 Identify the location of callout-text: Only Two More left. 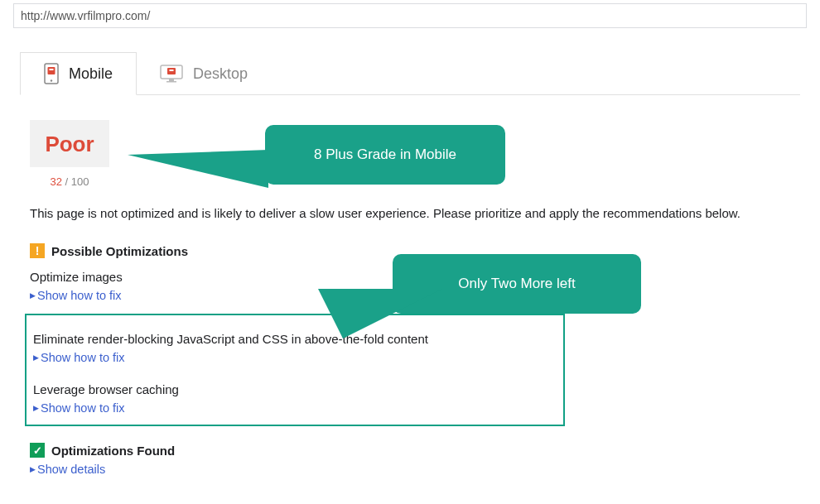
(517, 284).